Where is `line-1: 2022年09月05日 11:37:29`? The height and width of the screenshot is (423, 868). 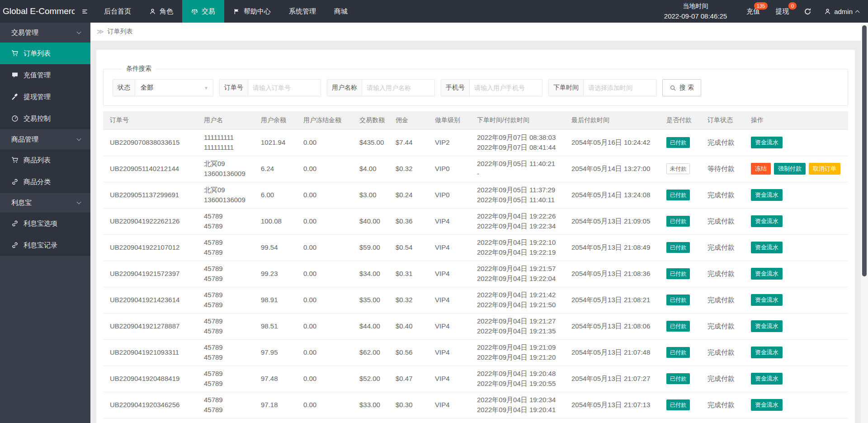 line-1: 2022年09月05日 11:37:29 is located at coordinates (521, 190).